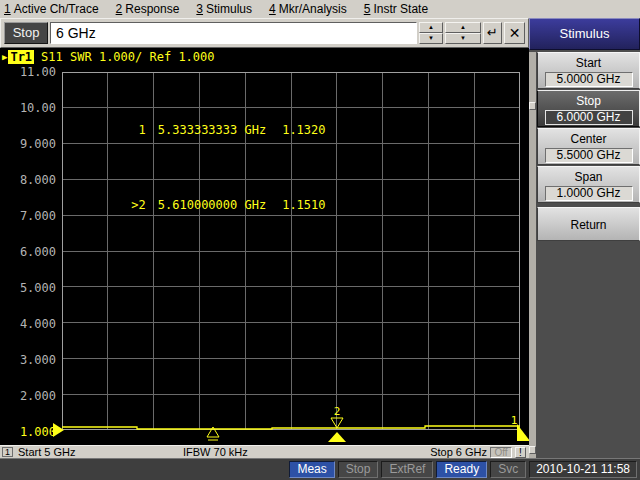 Image resolution: width=640 pixels, height=480 pixels. I want to click on softkey-label: Return, so click(588, 225).